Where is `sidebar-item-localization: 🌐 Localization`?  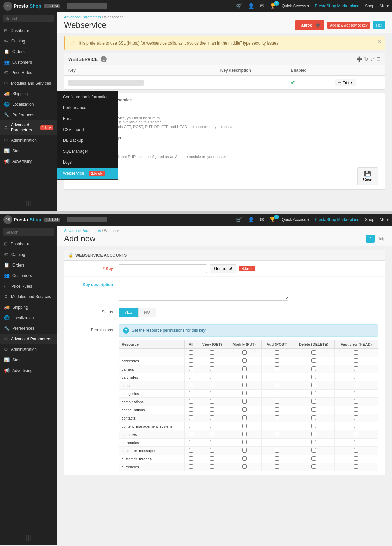
sidebar-item-localization: 🌐 Localization is located at coordinates (29, 104).